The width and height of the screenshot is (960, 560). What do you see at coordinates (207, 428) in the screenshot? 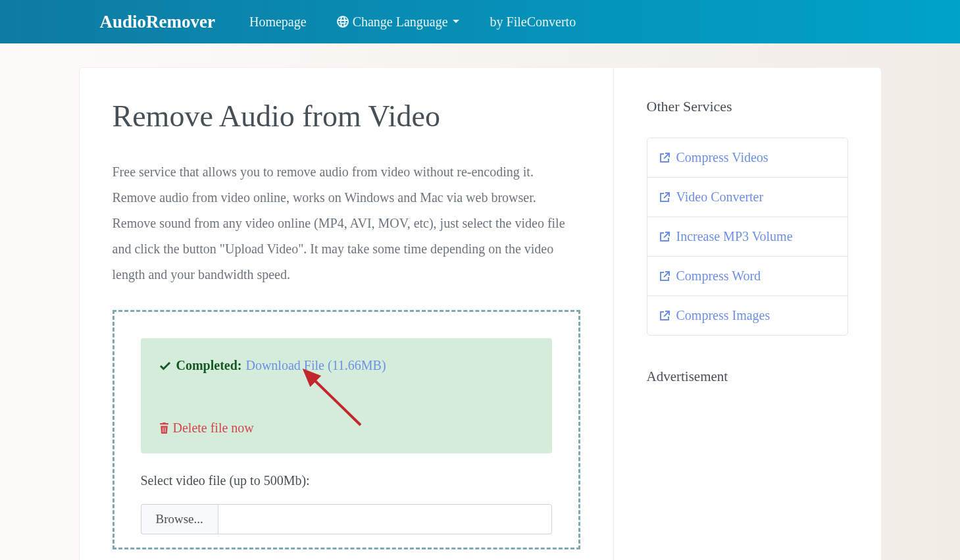
I see `delete-file-link: Delete file now` at bounding box center [207, 428].